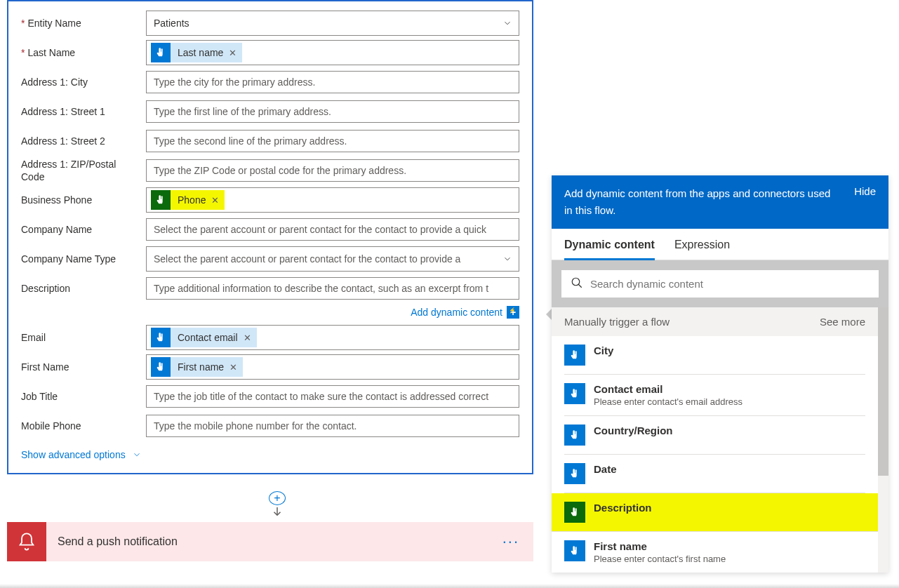  Describe the element at coordinates (188, 200) in the screenshot. I see `token-phone: Phone ✕` at that location.